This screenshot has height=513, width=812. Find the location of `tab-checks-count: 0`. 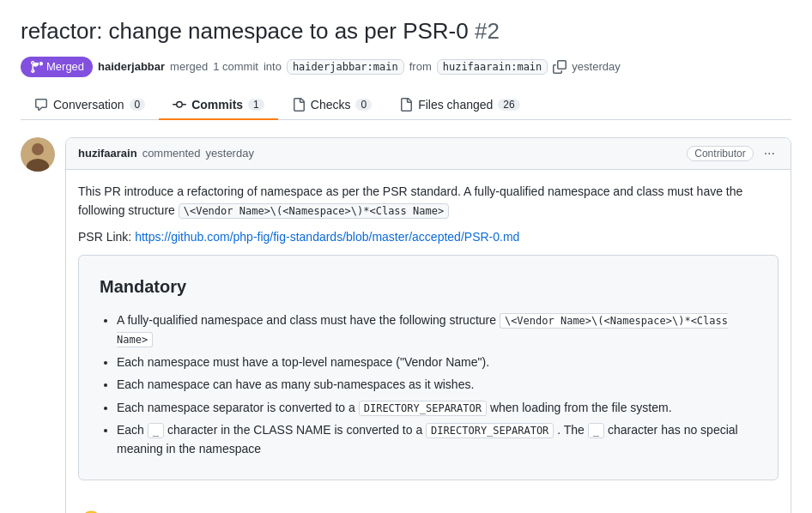

tab-checks-count: 0 is located at coordinates (364, 105).